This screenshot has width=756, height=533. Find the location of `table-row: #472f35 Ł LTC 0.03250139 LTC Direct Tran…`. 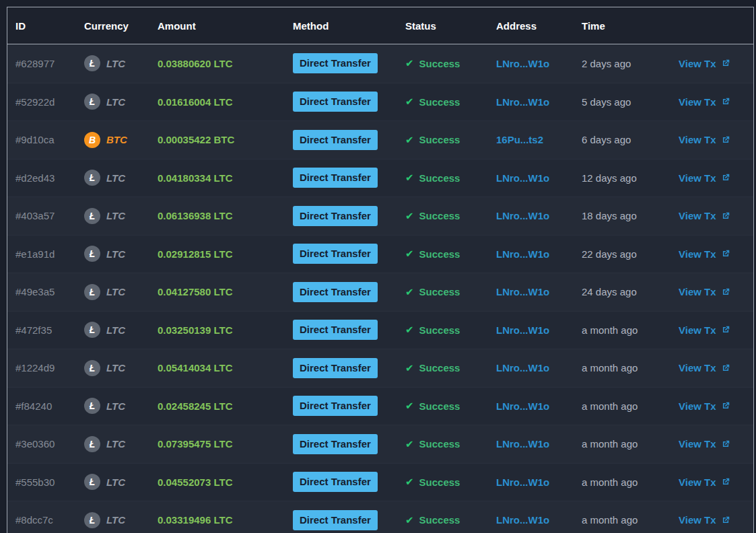

table-row: #472f35 Ł LTC 0.03250139 LTC Direct Tran… is located at coordinates (380, 330).